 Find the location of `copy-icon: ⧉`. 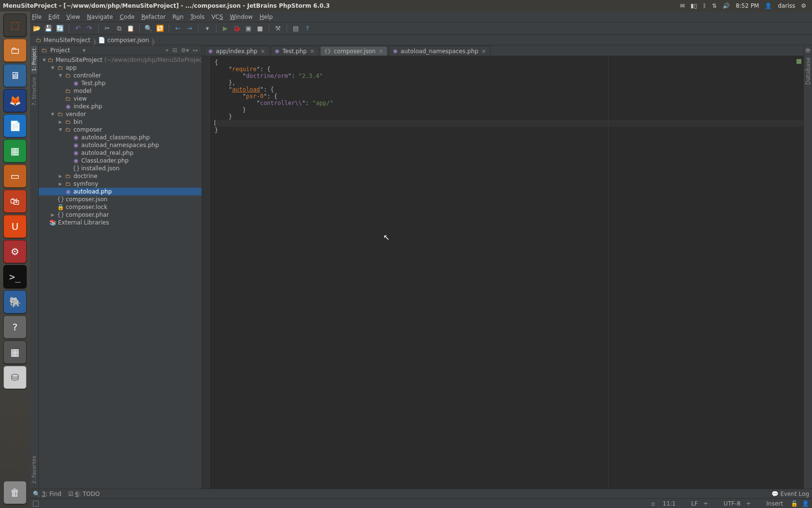

copy-icon: ⧉ is located at coordinates (119, 29).